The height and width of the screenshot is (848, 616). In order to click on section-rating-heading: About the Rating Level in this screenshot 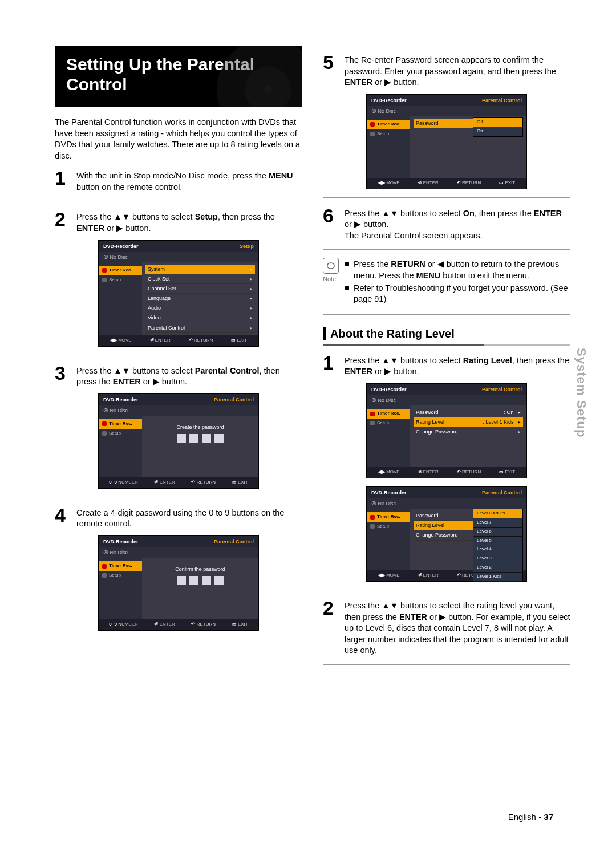, I will do `click(447, 334)`.